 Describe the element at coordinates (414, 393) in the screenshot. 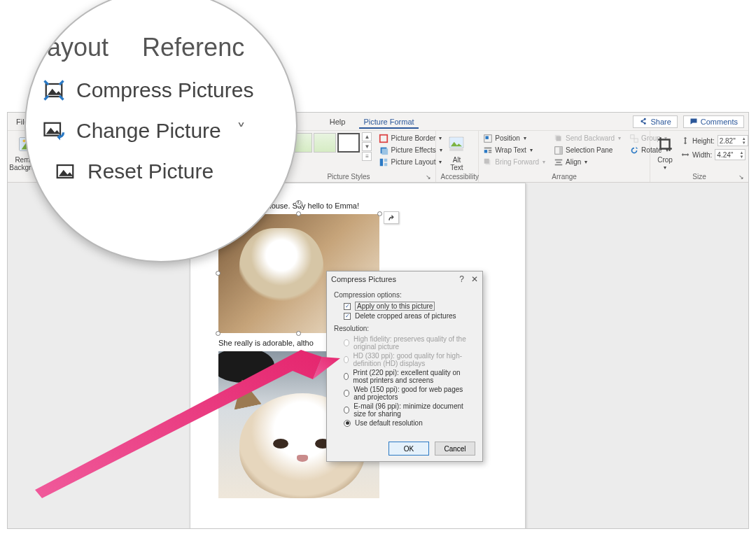

I see `res-web-label: Web (150 ppi): good for web pages and pr…` at that location.